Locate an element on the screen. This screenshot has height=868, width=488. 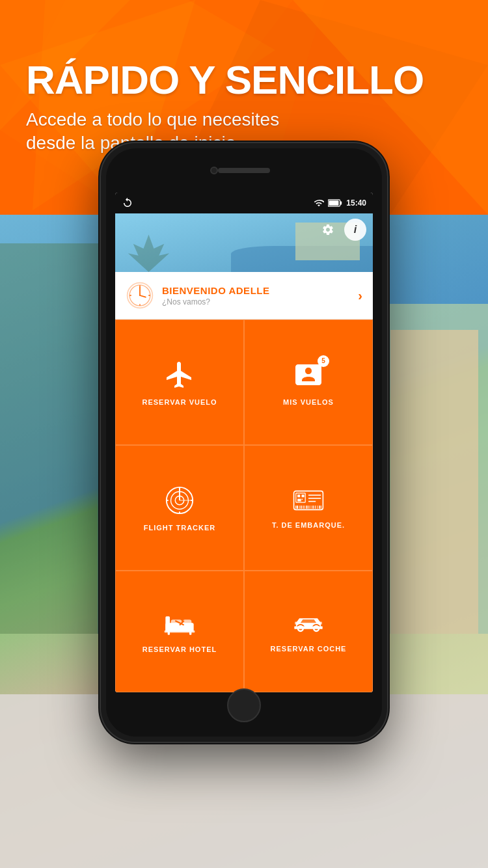
welcome-text: BIENVENIDO ADELLE ¿Nos vamos? is located at coordinates (256, 295).